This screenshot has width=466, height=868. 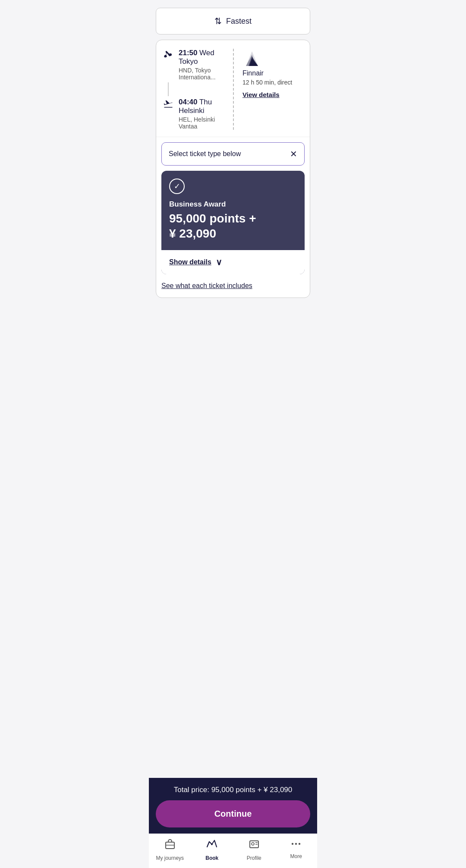 What do you see at coordinates (233, 234) in the screenshot?
I see `ticket-price: ¥ 23,090` at bounding box center [233, 234].